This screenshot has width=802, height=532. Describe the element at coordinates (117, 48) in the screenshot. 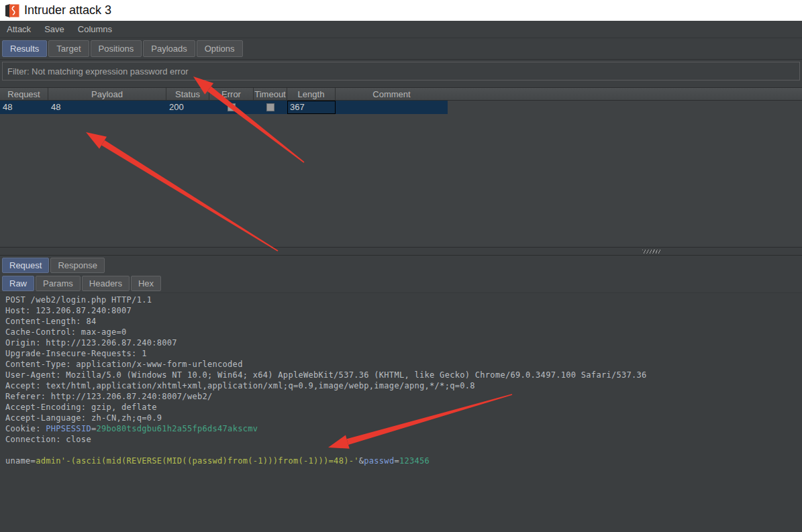

I see `tab-positions: Positions` at that location.